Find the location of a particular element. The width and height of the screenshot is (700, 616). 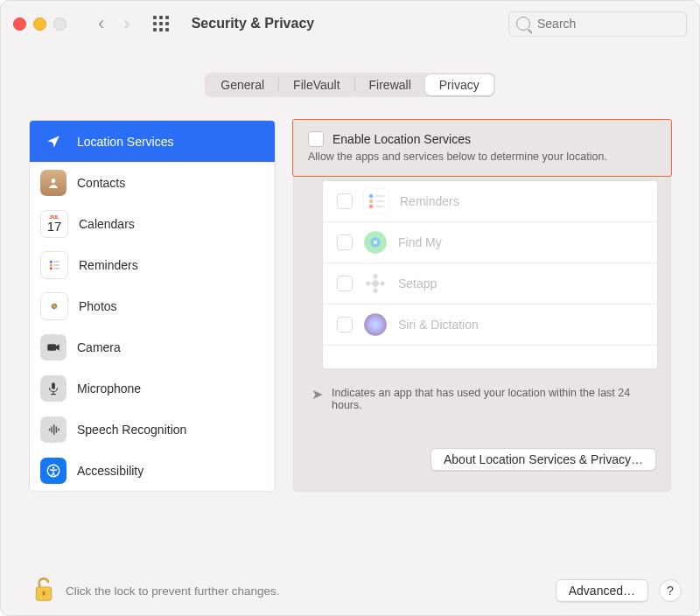

app-row-setapp: Setapp is located at coordinates (490, 284).